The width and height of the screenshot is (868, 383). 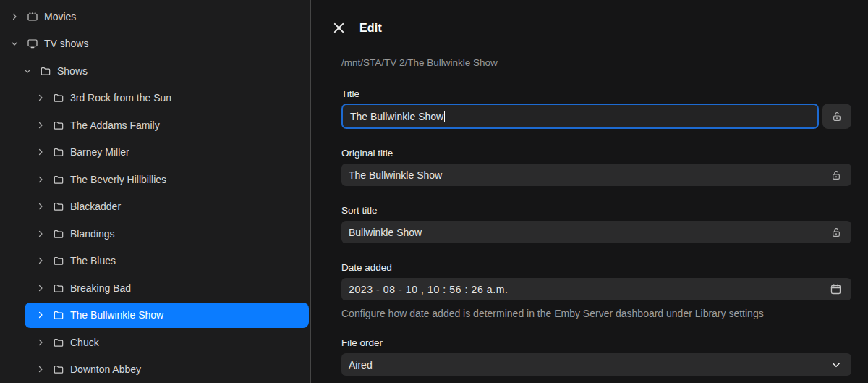 I want to click on date-picker-button, so click(x=835, y=290).